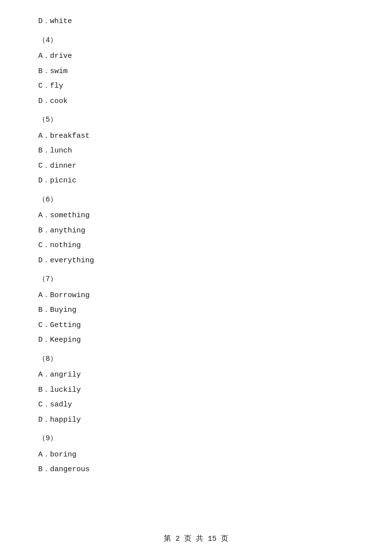 The height and width of the screenshot is (555, 392). What do you see at coordinates (196, 279) in the screenshot?
I see `q7-label: （7）` at bounding box center [196, 279].